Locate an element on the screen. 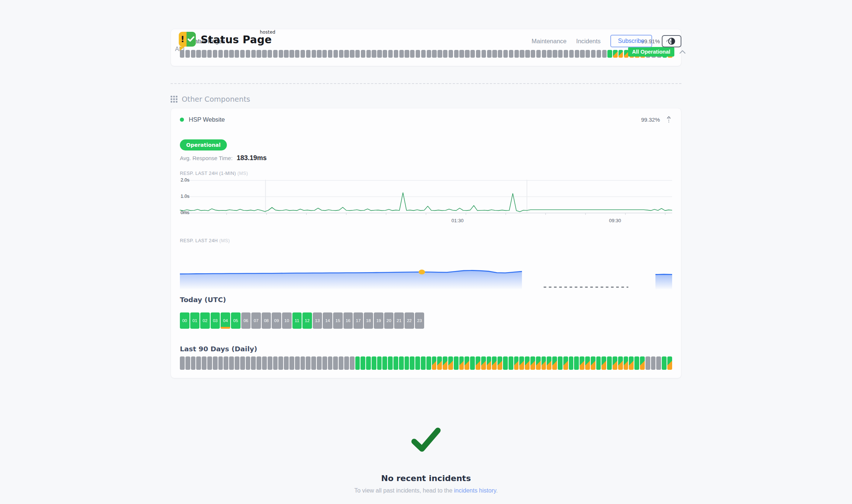 The height and width of the screenshot is (504, 852). hour-block: 04 is located at coordinates (225, 321).